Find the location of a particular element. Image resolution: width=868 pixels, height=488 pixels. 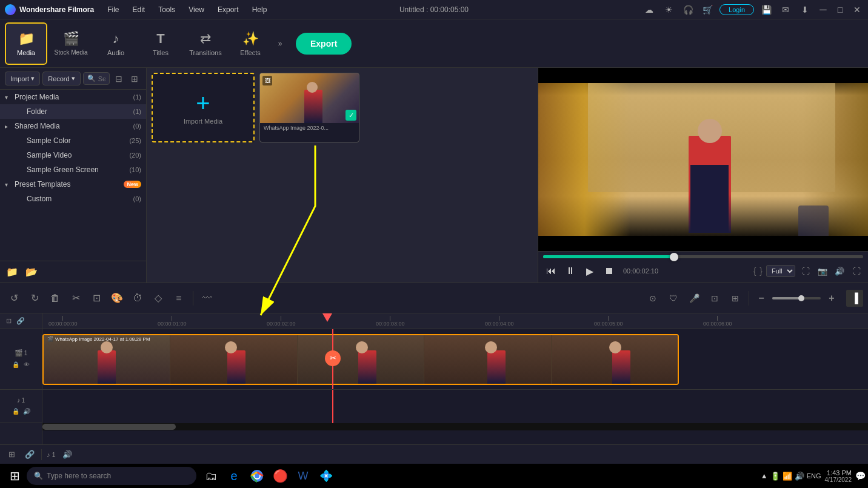

taskbar-network: 📶 is located at coordinates (787, 476).